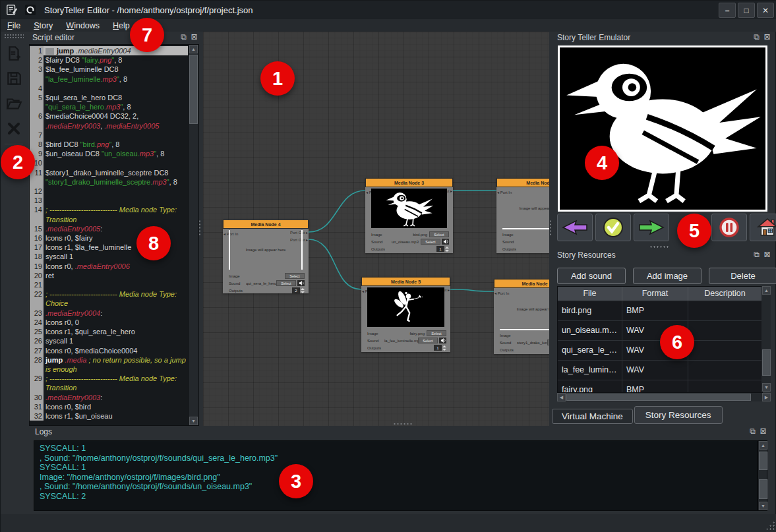  What do you see at coordinates (14, 103) in the screenshot?
I see `open-button` at bounding box center [14, 103].